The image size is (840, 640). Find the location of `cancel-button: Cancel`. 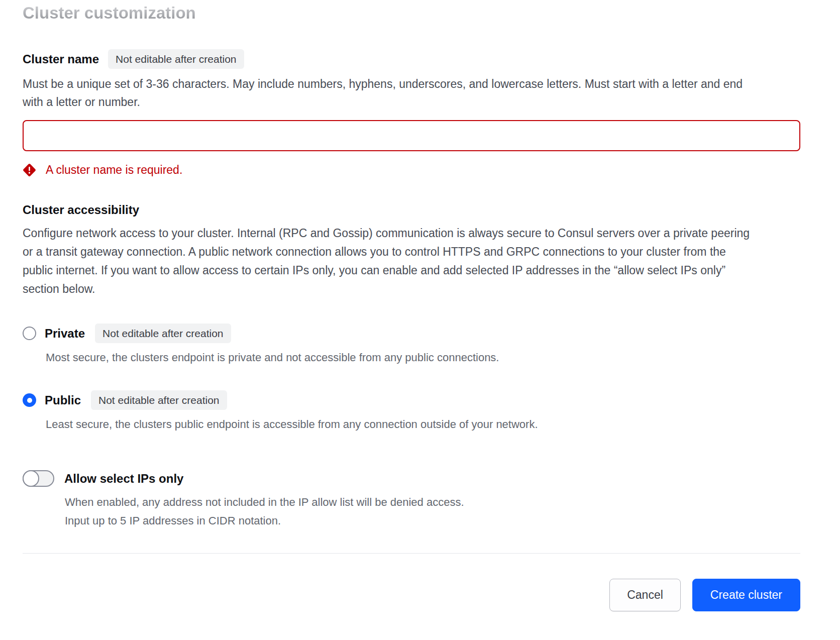

cancel-button: Cancel is located at coordinates (645, 595).